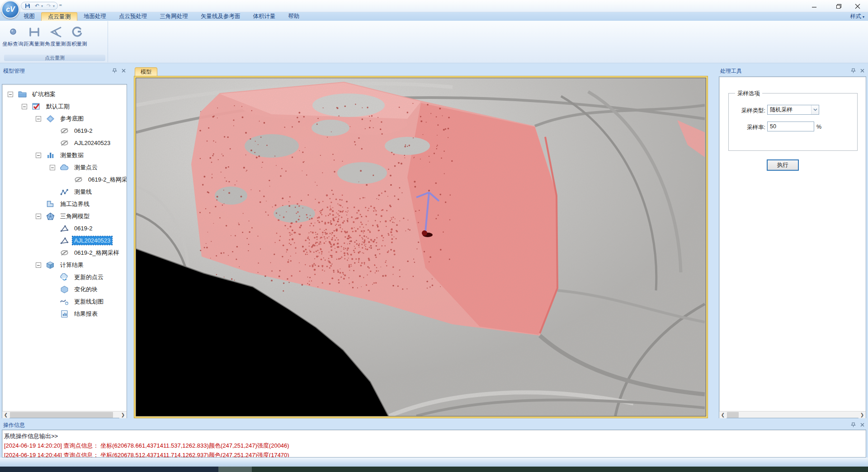  I want to click on tree-item-三角网模型: 三角网模型, so click(64, 216).